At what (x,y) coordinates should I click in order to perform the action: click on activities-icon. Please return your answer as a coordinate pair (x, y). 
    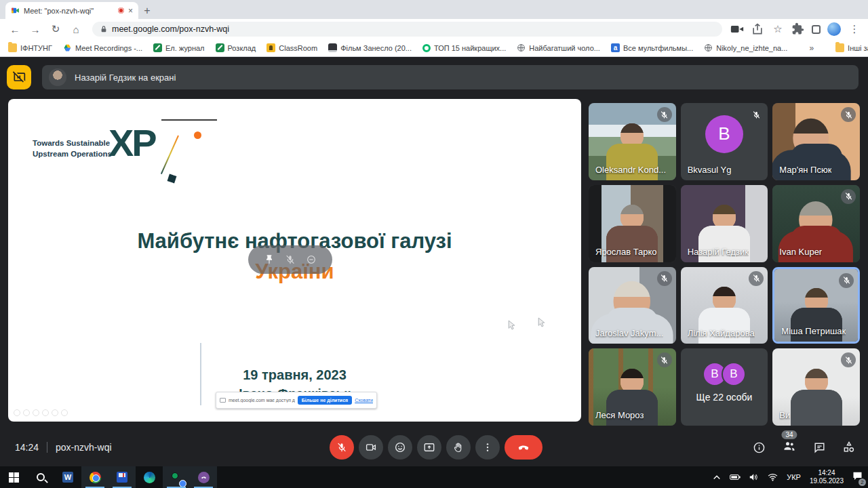
    Looking at the image, I should click on (849, 447).